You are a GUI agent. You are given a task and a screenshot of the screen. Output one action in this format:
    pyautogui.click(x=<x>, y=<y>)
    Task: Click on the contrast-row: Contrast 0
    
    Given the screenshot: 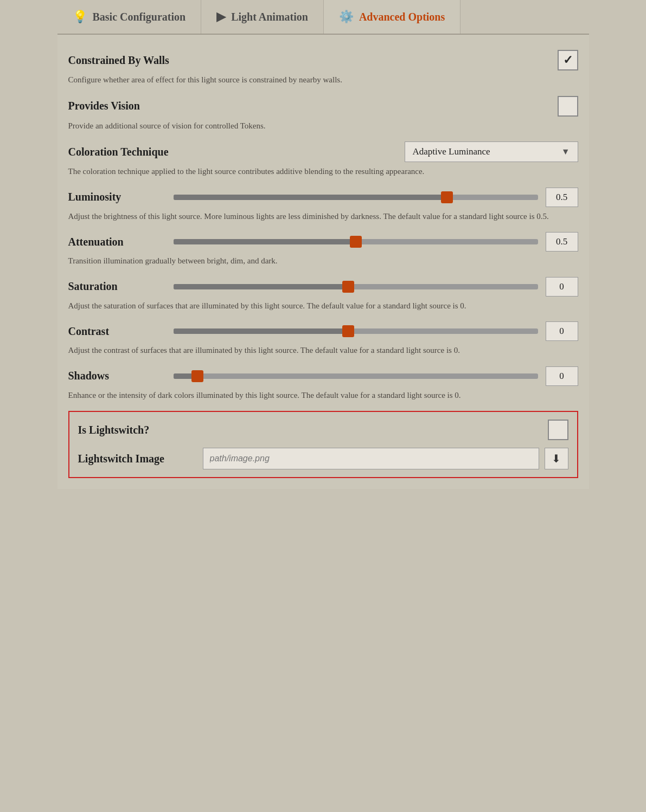 What is the action you would take?
    pyautogui.click(x=323, y=331)
    